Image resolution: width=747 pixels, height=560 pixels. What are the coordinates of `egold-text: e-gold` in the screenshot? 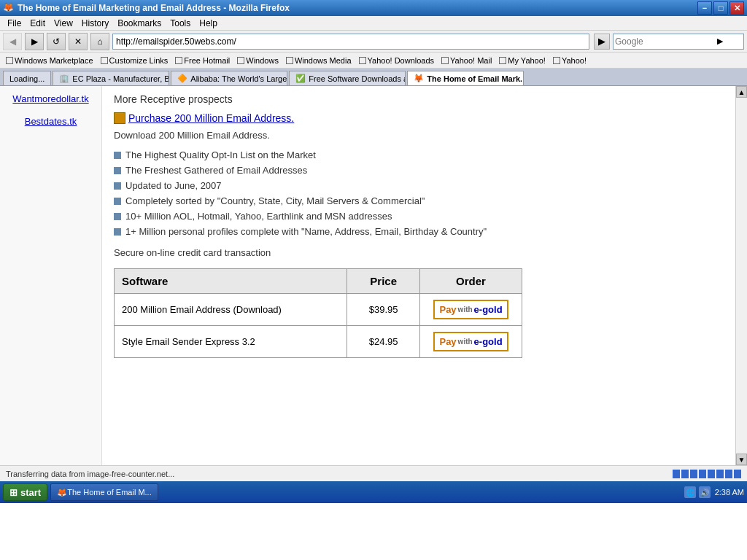 It's located at (489, 309).